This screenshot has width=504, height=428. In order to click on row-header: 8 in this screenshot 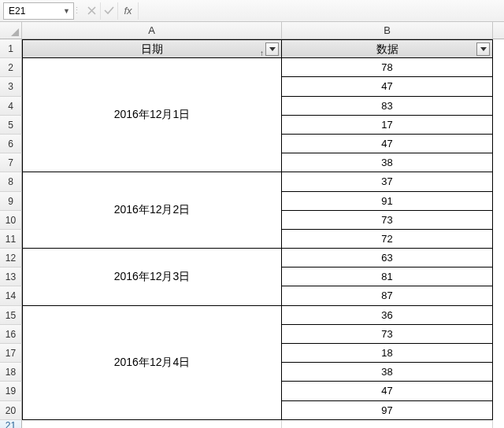, I will do `click(11, 182)`.